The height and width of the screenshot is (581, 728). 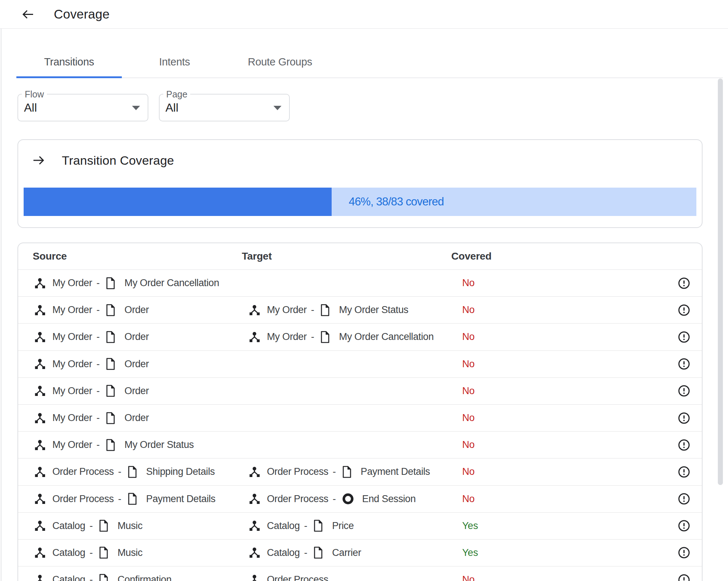 What do you see at coordinates (114, 445) in the screenshot?
I see `source-cell: My Order - My Order Status` at bounding box center [114, 445].